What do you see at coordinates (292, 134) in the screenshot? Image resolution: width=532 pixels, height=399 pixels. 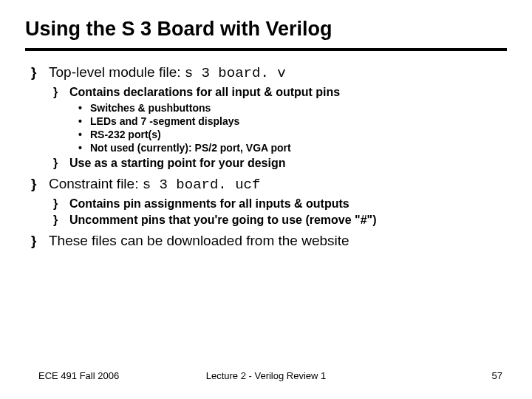 I see `bullet-lvl3: RS-232 port(s)` at bounding box center [292, 134].